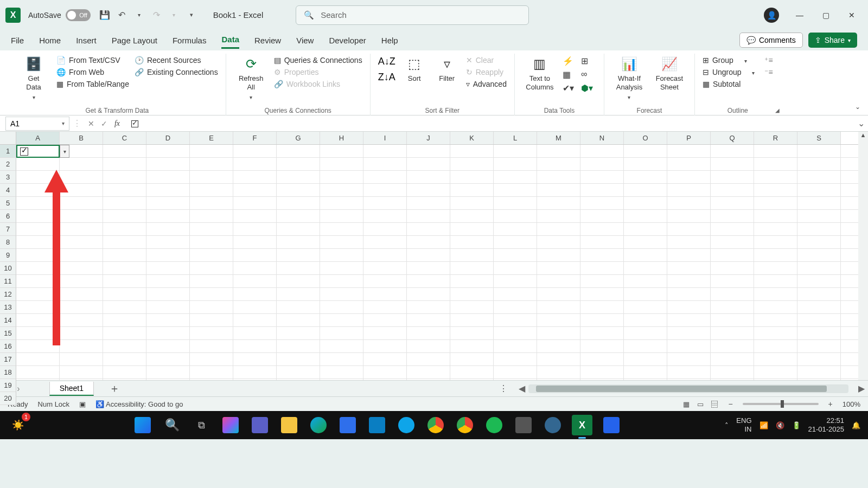 The width and height of the screenshot is (868, 488). What do you see at coordinates (8, 399) in the screenshot?
I see `row-header-20: 20` at bounding box center [8, 399].